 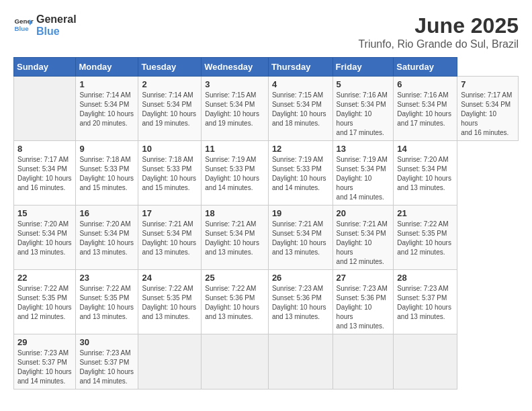 What do you see at coordinates (107, 67) in the screenshot?
I see `day-header-monday: Monday` at bounding box center [107, 67].